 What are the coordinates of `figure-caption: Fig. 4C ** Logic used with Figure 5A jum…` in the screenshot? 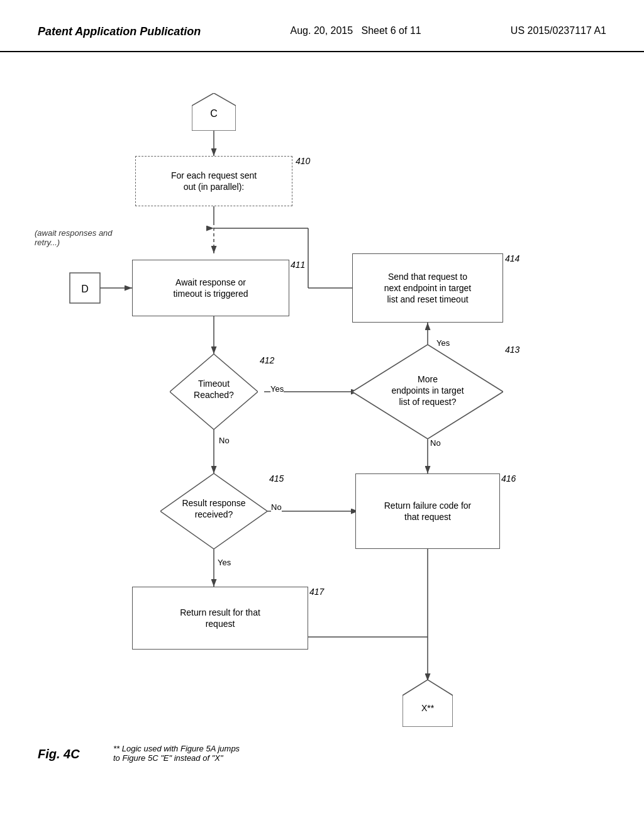 It's located at (138, 755).